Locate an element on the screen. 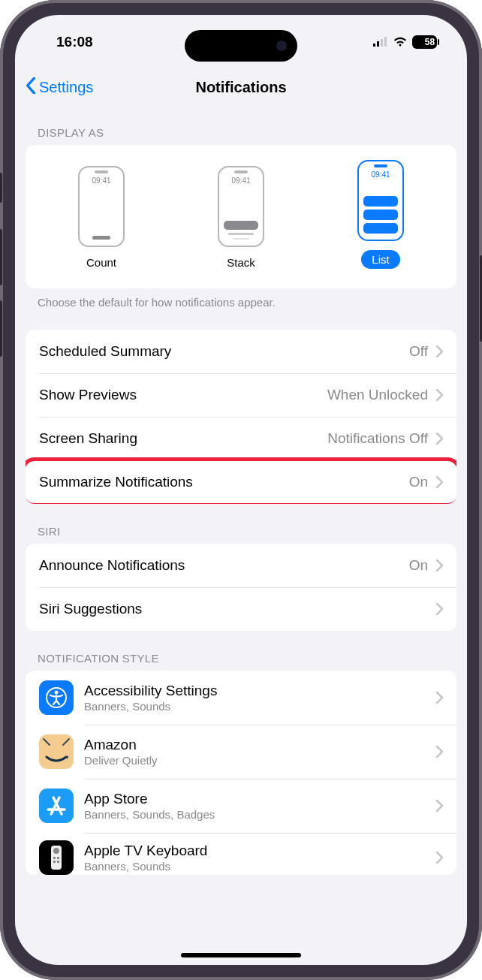  display-as-stack: 09:41 Stack is located at coordinates (241, 218).